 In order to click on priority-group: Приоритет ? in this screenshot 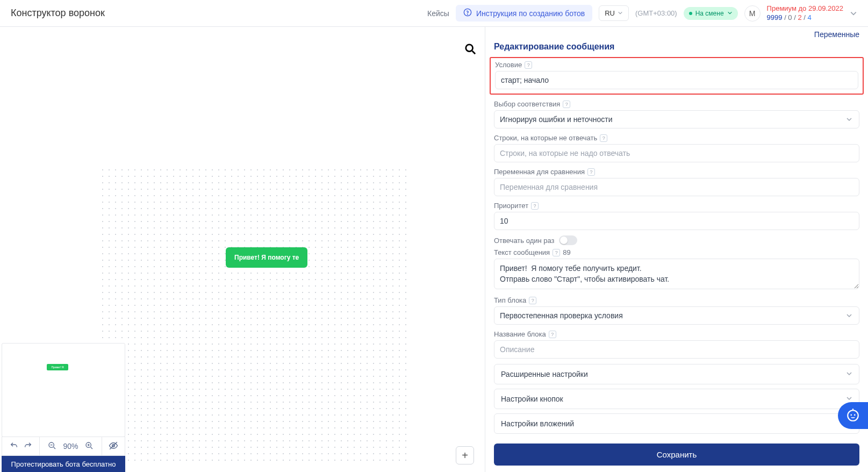, I will do `click(677, 216)`.